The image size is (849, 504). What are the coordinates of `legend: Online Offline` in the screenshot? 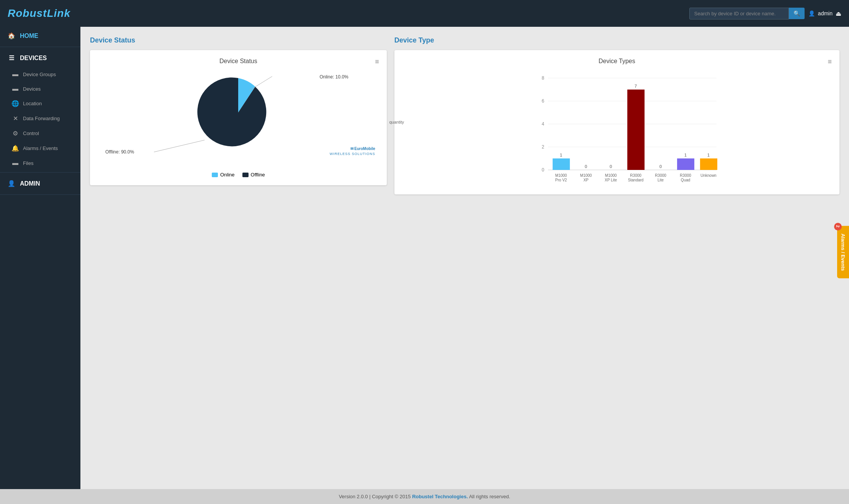 It's located at (238, 175).